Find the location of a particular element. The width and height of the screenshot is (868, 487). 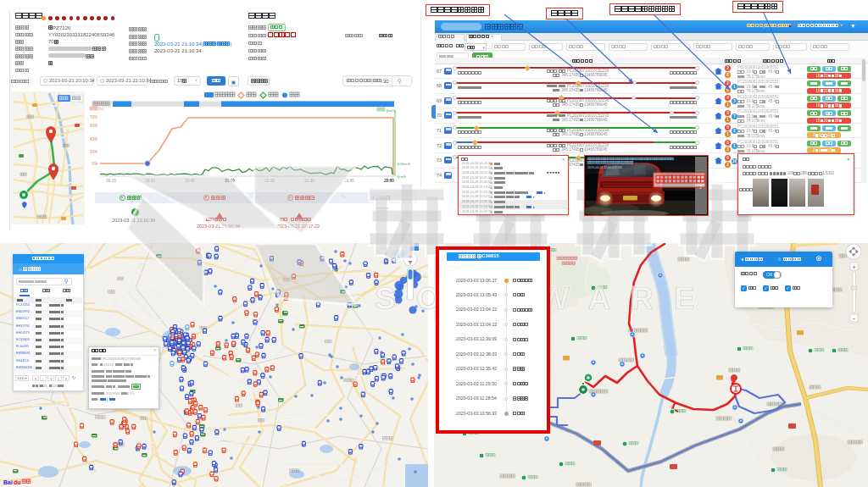

svg-text: du is located at coordinates (17, 483).